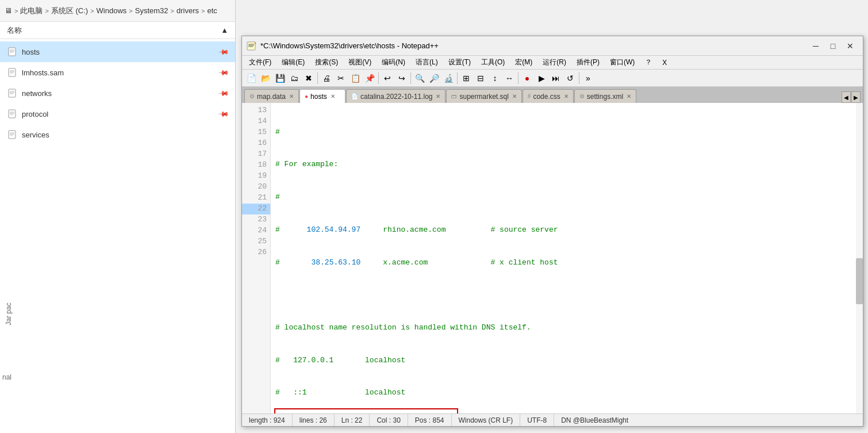  What do you see at coordinates (260, 62) in the screenshot?
I see `menu-file: 文件(F)` at bounding box center [260, 62].